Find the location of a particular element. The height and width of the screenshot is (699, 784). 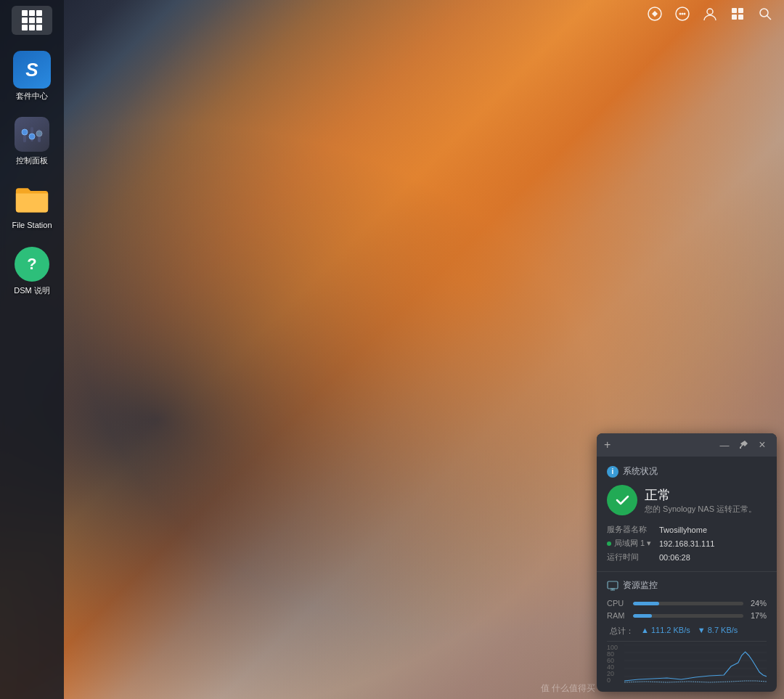

uptime-value: 00:06:28 is located at coordinates (675, 557).